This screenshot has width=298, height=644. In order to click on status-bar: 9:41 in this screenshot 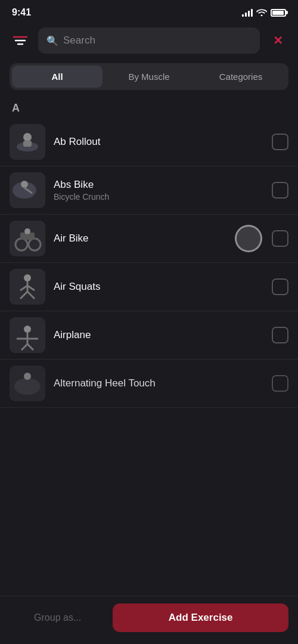, I will do `click(149, 11)`.